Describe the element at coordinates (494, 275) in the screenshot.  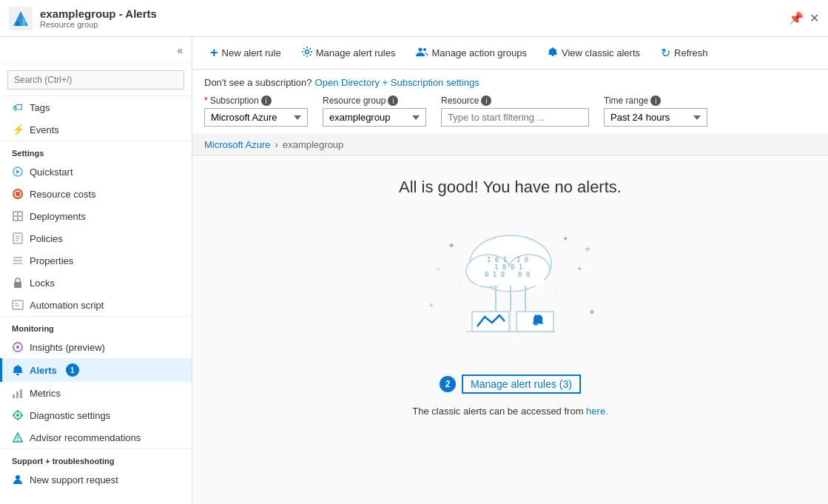
I see `svg-text: 0 1 0` at that location.